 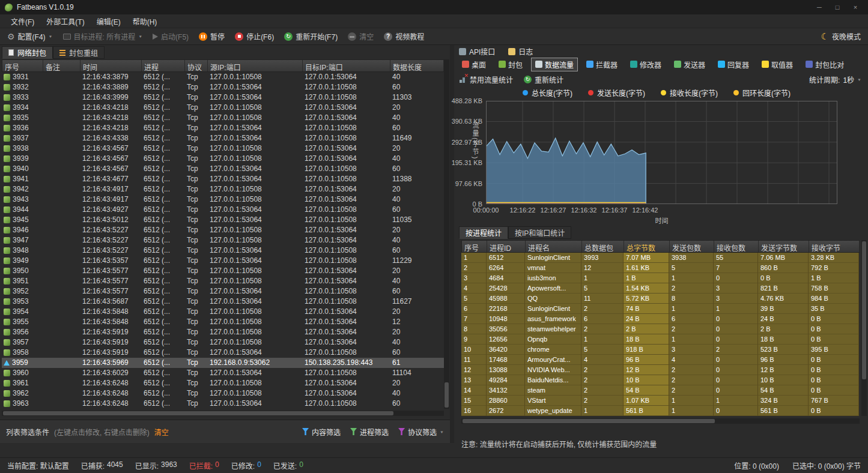 I want to click on legend-item: 回环长度(字节), so click(x=762, y=92).